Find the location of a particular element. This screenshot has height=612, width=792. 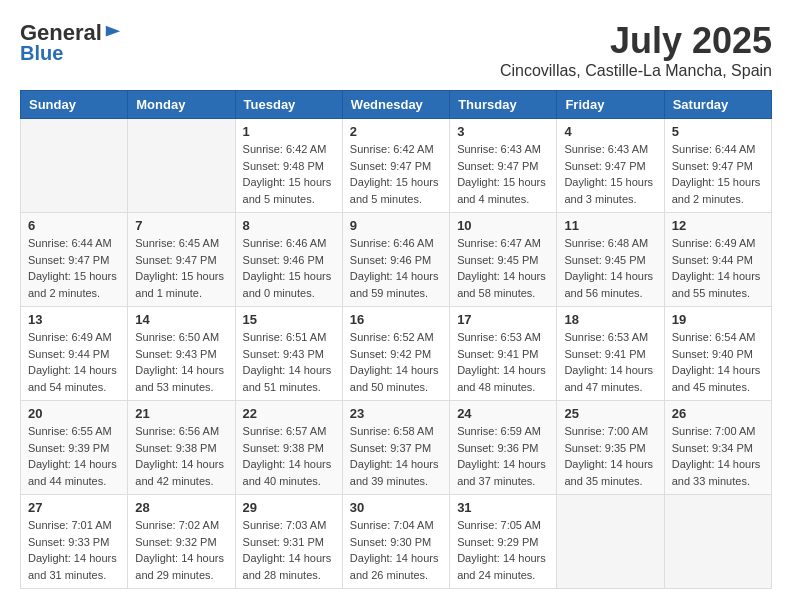

week-row-2: 6Sunrise: 6:44 AMSunset: 9:47 PMDaylight… is located at coordinates (396, 260).